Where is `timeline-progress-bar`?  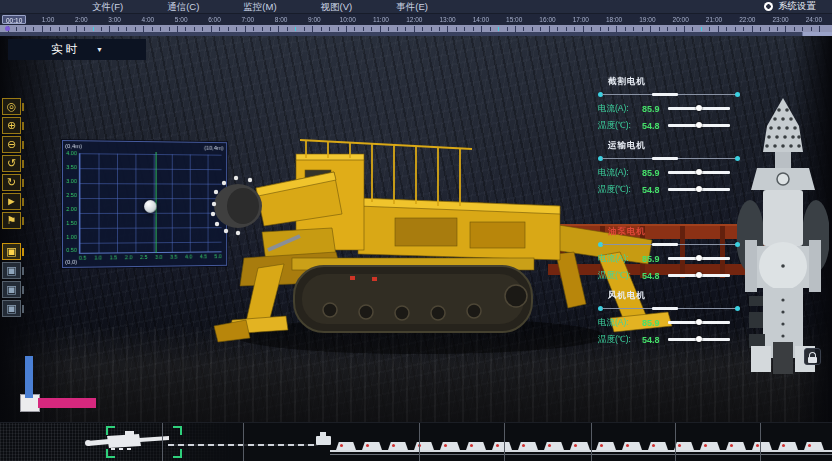 timeline-progress-bar is located at coordinates (416, 34).